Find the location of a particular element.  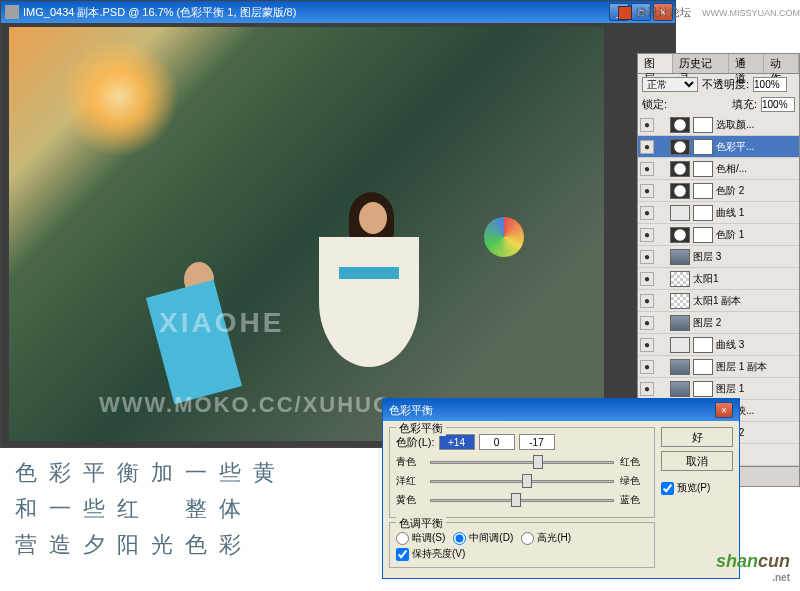

preview-check: 预览(P) is located at coordinates (697, 488).